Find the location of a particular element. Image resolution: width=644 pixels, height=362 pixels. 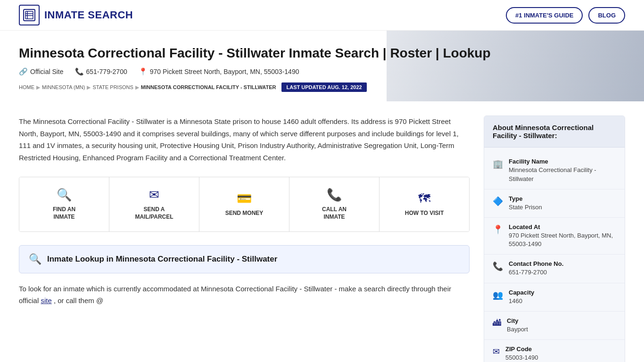

lookup-desc-part2: , or call them @ is located at coordinates (78, 301).